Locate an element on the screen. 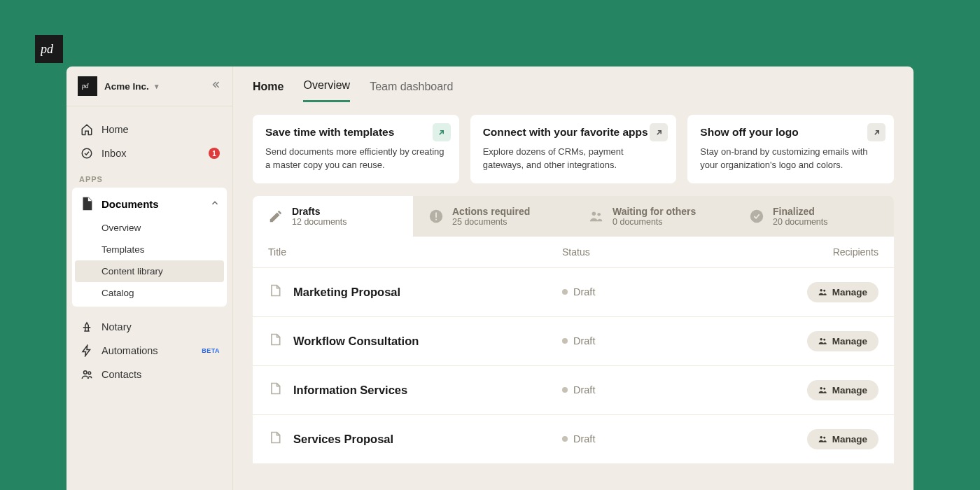  nav-documents: Documents is located at coordinates (150, 204).